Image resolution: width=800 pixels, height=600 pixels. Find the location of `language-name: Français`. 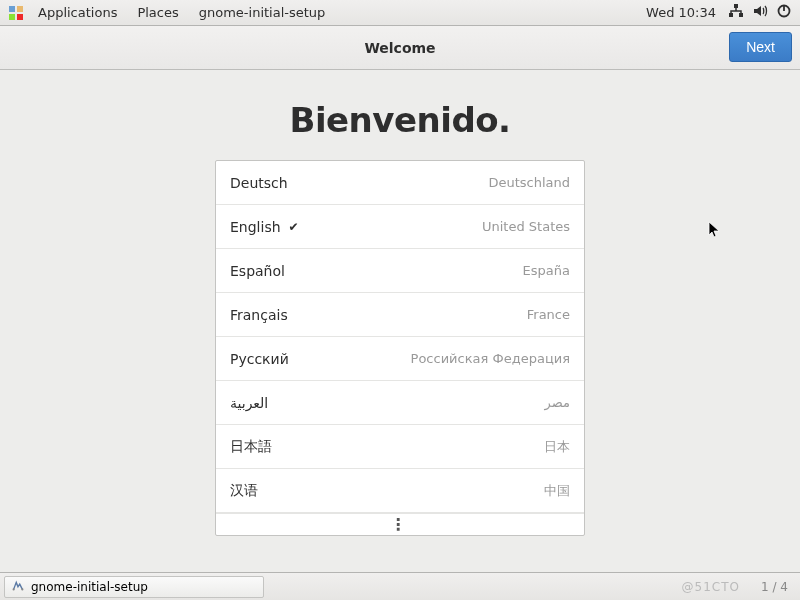

language-name: Français is located at coordinates (259, 315).